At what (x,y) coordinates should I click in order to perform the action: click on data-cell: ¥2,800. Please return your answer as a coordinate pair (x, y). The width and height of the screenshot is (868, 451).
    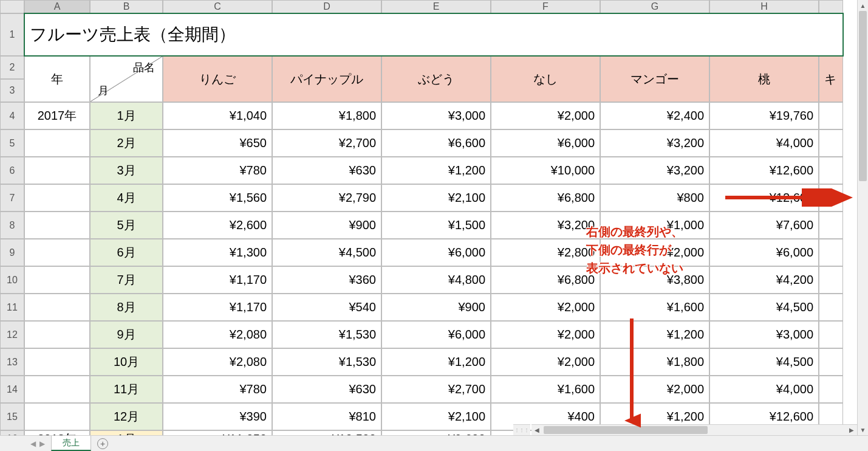
    Looking at the image, I should click on (545, 253).